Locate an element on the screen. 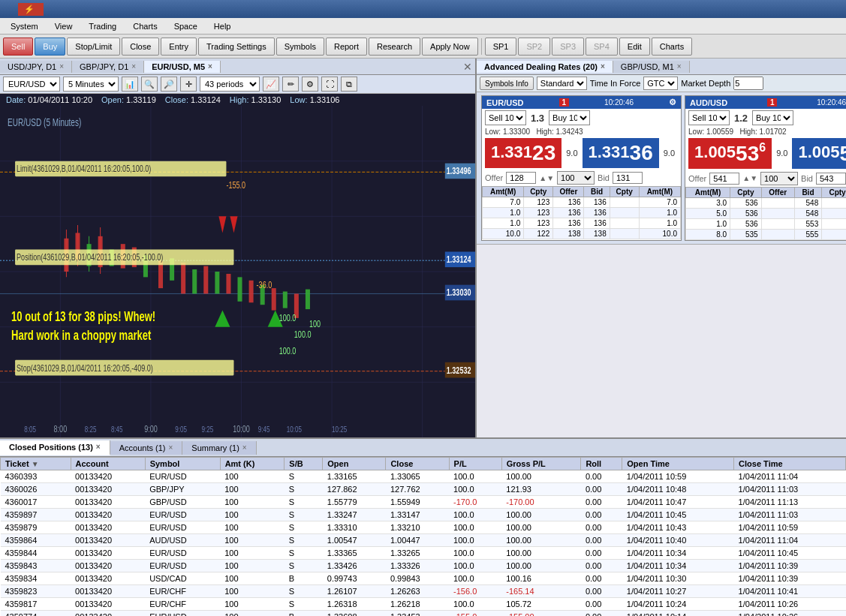 This screenshot has width=846, height=616. col-grosspl: Gross P/L is located at coordinates (541, 464).